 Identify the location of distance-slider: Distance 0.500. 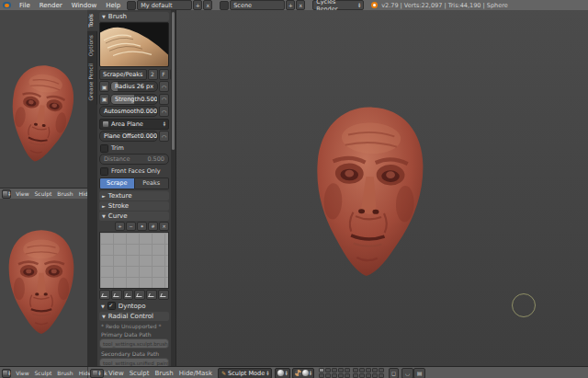
(134, 159).